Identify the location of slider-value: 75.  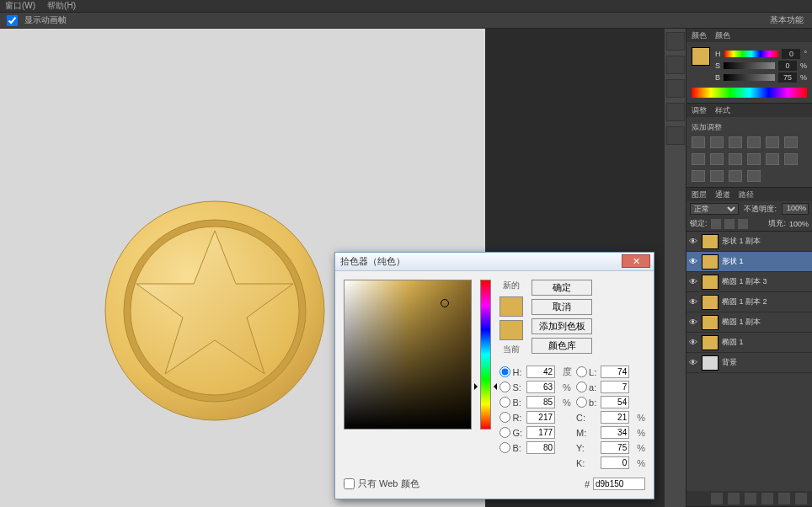
(788, 77).